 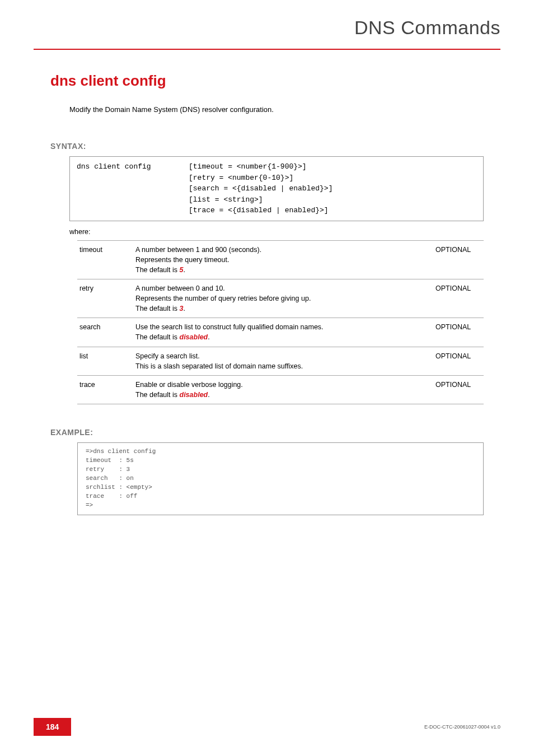 What do you see at coordinates (280, 298) in the screenshot?
I see `table-row: retry A number between 0 and 10. Represe…` at bounding box center [280, 298].